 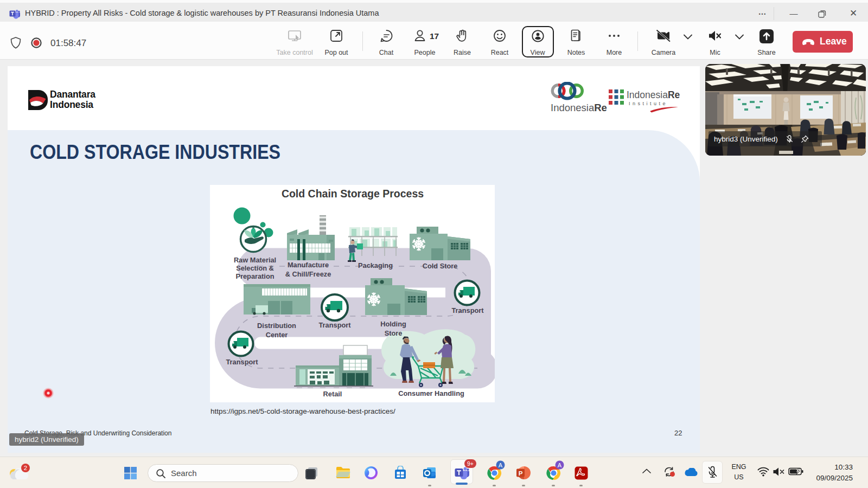 I want to click on svg-text: Cold Chain Storage Process, so click(x=353, y=194).